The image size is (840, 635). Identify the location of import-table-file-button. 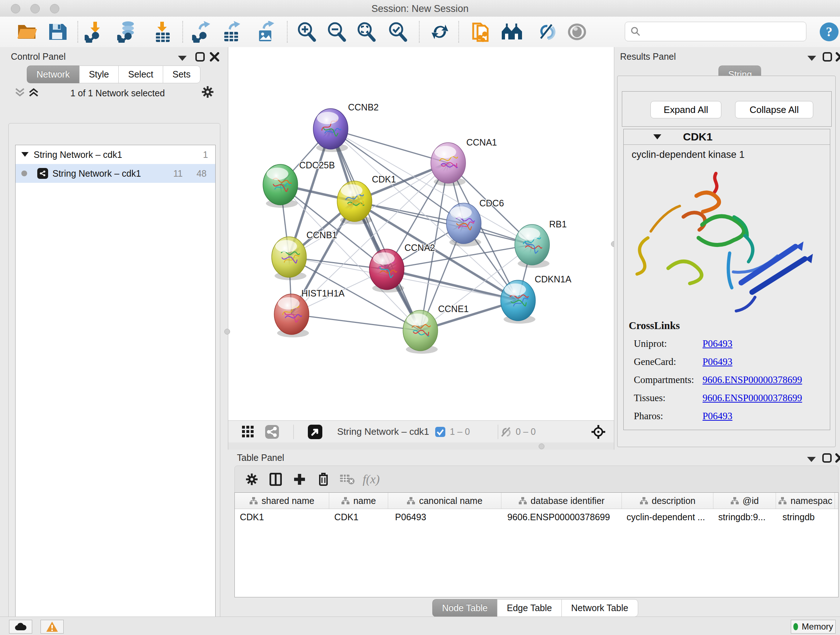
(163, 32).